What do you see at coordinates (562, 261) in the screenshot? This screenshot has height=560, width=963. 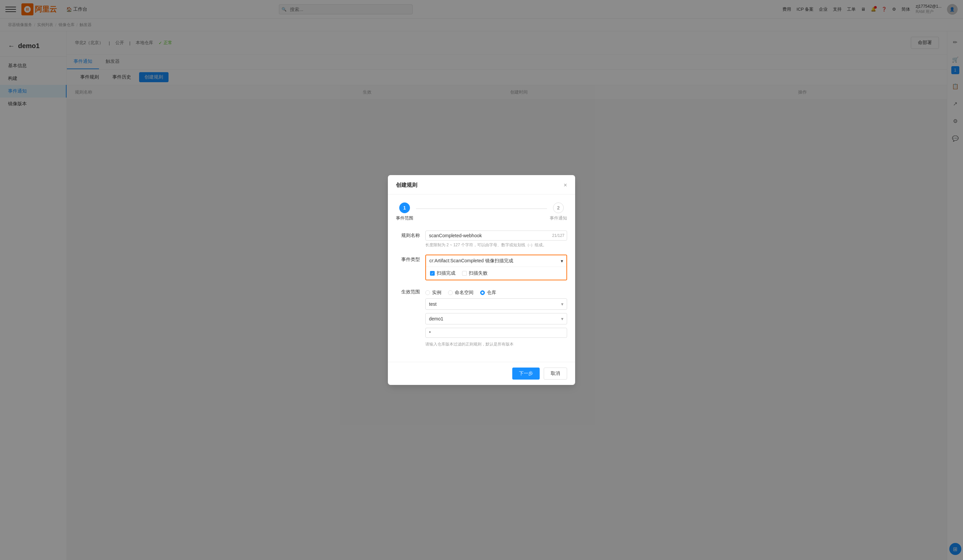 I see `event-type-dropdown-icon: ▾` at bounding box center [562, 261].